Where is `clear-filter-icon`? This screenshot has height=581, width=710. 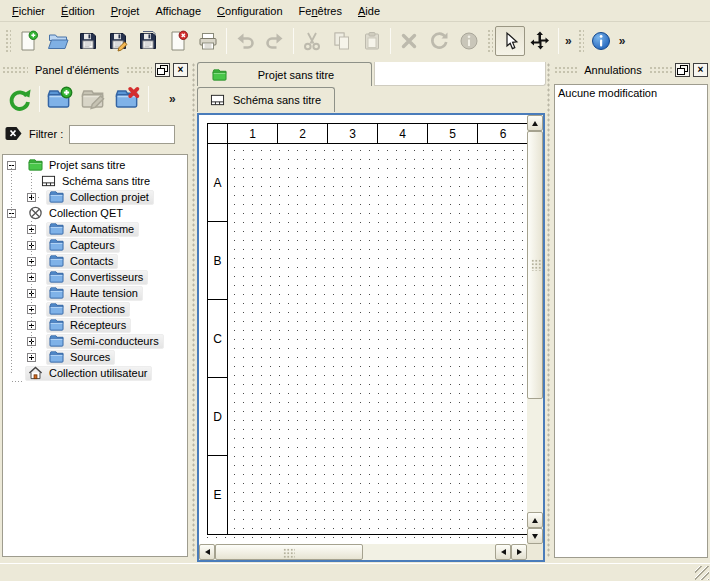 clear-filter-icon is located at coordinates (14, 134).